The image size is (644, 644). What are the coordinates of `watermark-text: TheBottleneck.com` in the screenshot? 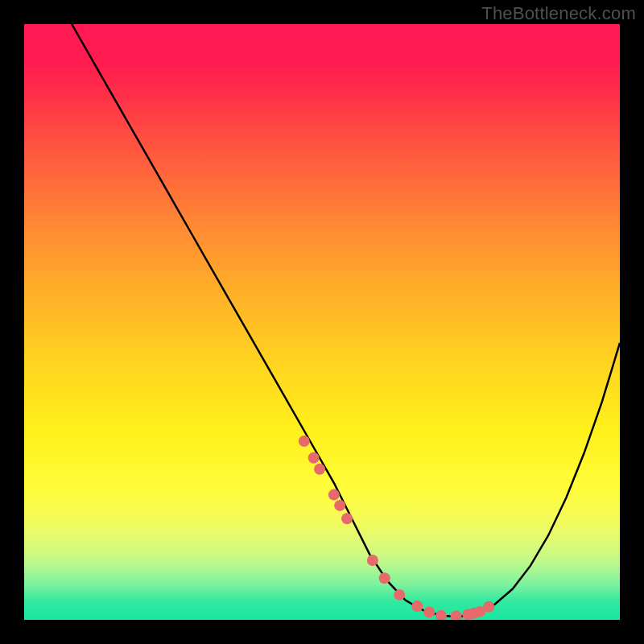 It's located at (559, 14).